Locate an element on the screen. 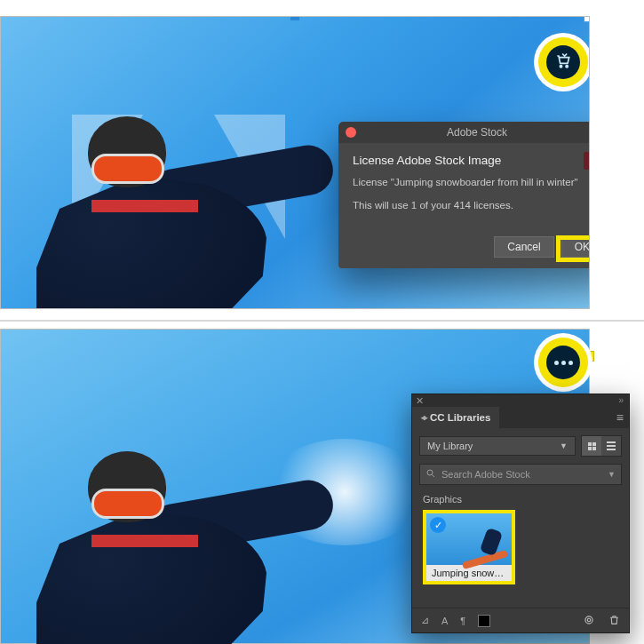 The width and height of the screenshot is (644, 644). cancel-button: Cancel is located at coordinates (524, 247).